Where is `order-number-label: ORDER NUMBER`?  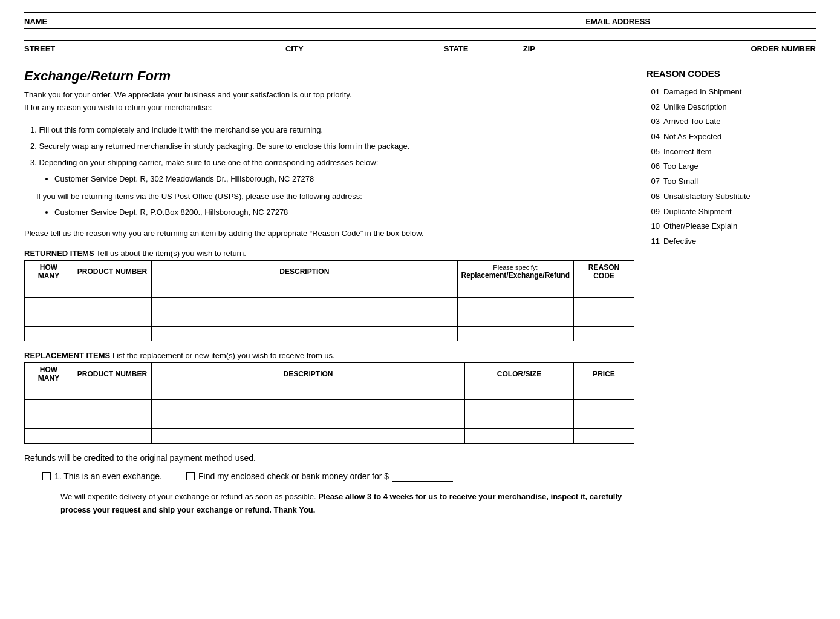 order-number-label: ORDER NUMBER is located at coordinates (709, 48).